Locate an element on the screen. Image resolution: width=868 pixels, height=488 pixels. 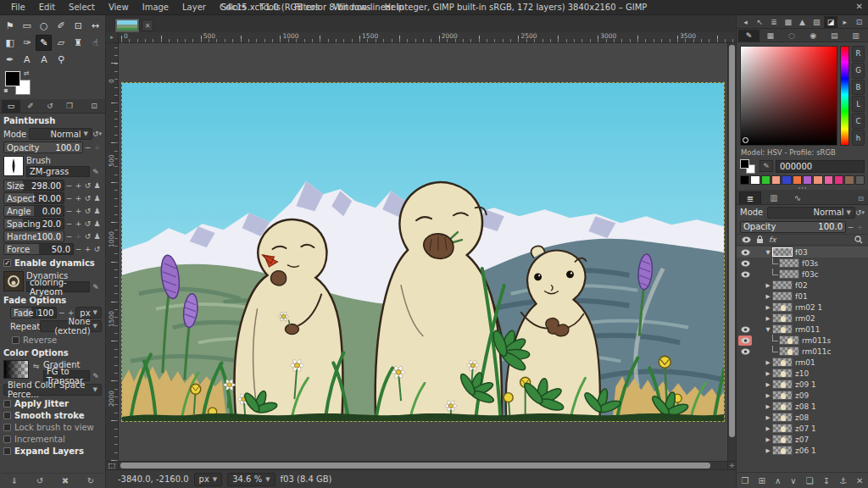
menu-tools: Tools is located at coordinates (270, 7).